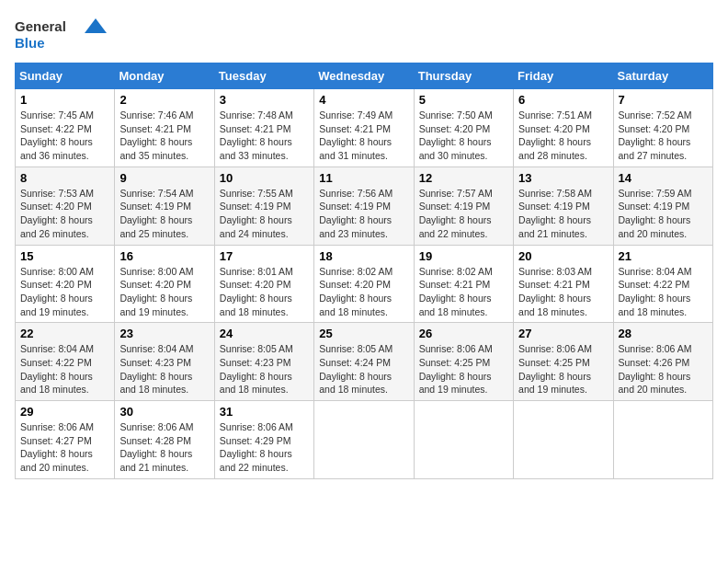 The height and width of the screenshot is (563, 728). Describe the element at coordinates (65, 362) in the screenshot. I see `calendar-cell: 22Sunrise: 8:04 AMSunset: 4:22 PMDayligh…` at that location.